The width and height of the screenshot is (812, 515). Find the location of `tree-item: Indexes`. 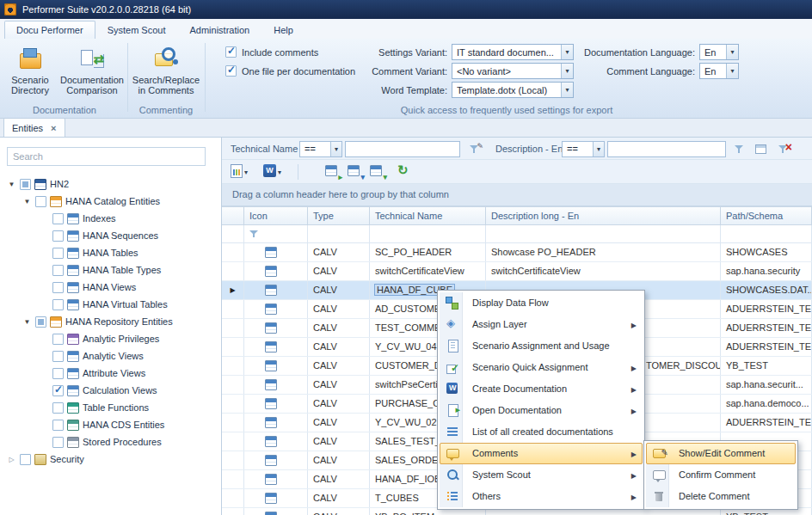

tree-item: Indexes is located at coordinates (110, 218).